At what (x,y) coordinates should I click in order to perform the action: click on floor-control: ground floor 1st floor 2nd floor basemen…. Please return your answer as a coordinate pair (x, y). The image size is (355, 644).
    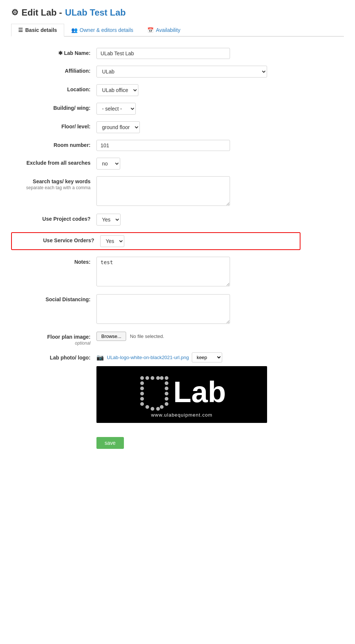
    Looking at the image, I should click on (198, 127).